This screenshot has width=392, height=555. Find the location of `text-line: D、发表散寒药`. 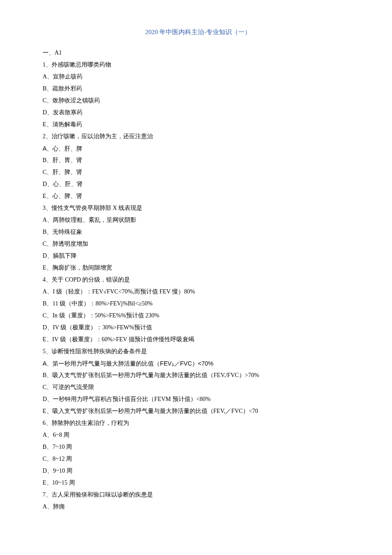

text-line: D、发表散寒药 is located at coordinates (198, 113).